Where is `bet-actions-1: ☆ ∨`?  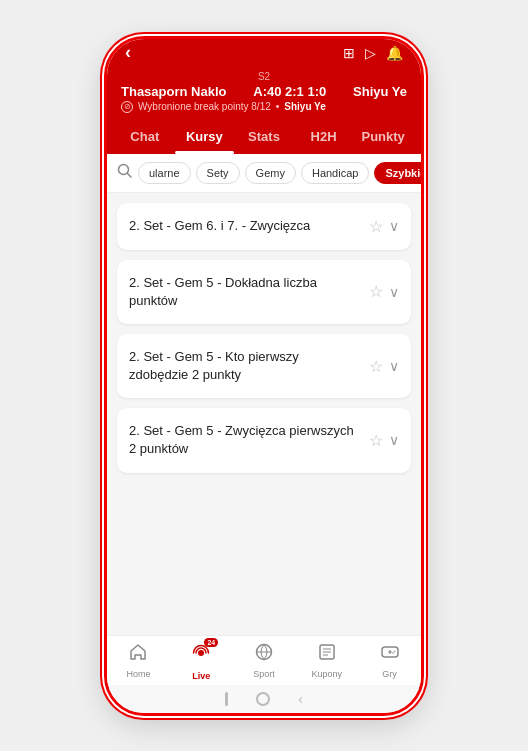
bet-actions-1: ☆ ∨ is located at coordinates (384, 292).